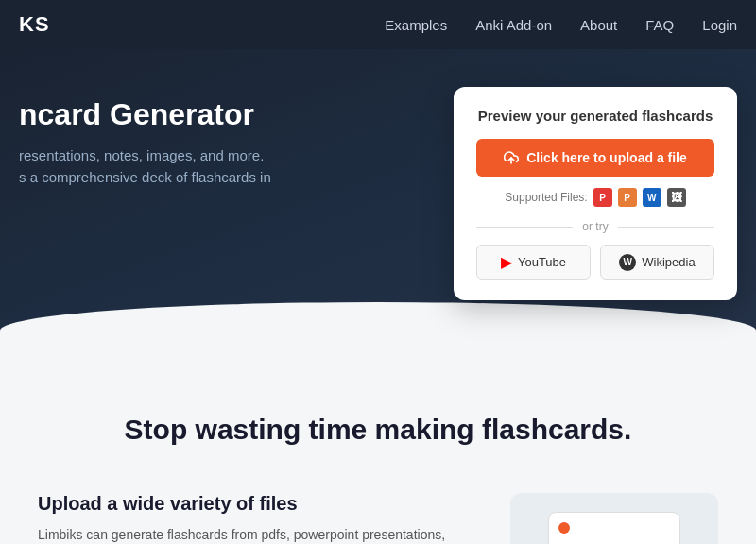 Image resolution: width=756 pixels, height=544 pixels. I want to click on divider-left, so click(524, 227).